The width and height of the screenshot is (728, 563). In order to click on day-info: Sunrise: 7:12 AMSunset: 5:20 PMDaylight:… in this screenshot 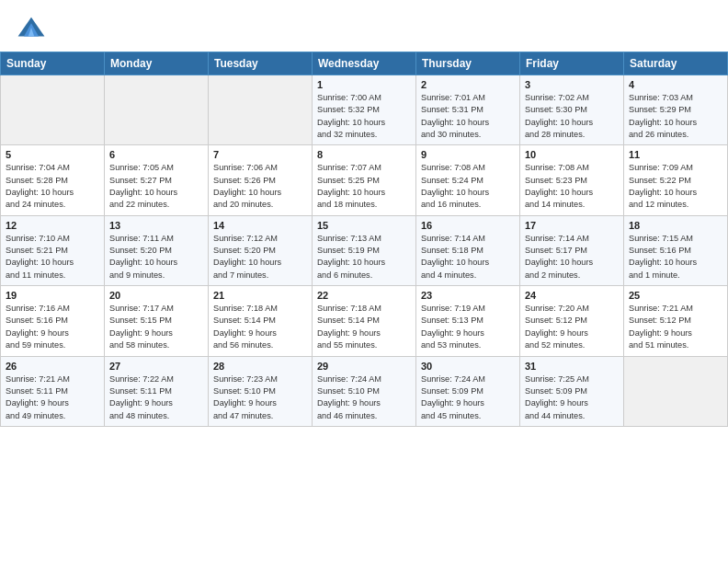, I will do `click(260, 258)`.